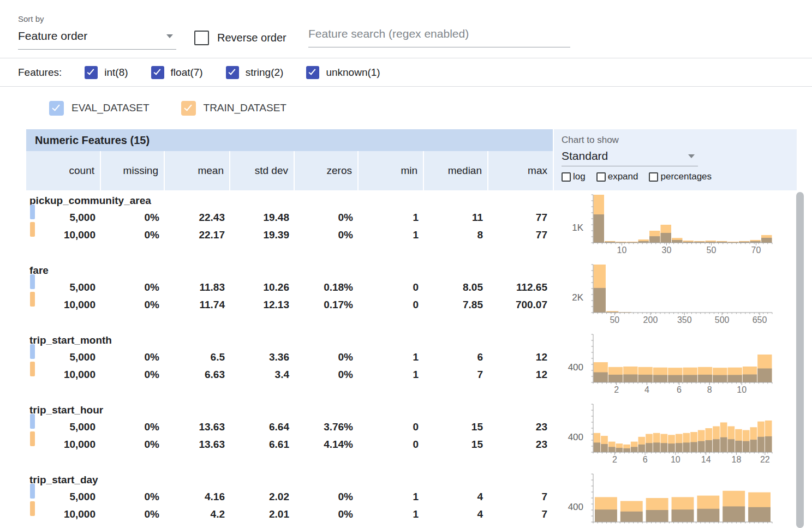 This screenshot has height=528, width=812. What do you see at coordinates (647, 389) in the screenshot?
I see `svg-text: 4` at bounding box center [647, 389].